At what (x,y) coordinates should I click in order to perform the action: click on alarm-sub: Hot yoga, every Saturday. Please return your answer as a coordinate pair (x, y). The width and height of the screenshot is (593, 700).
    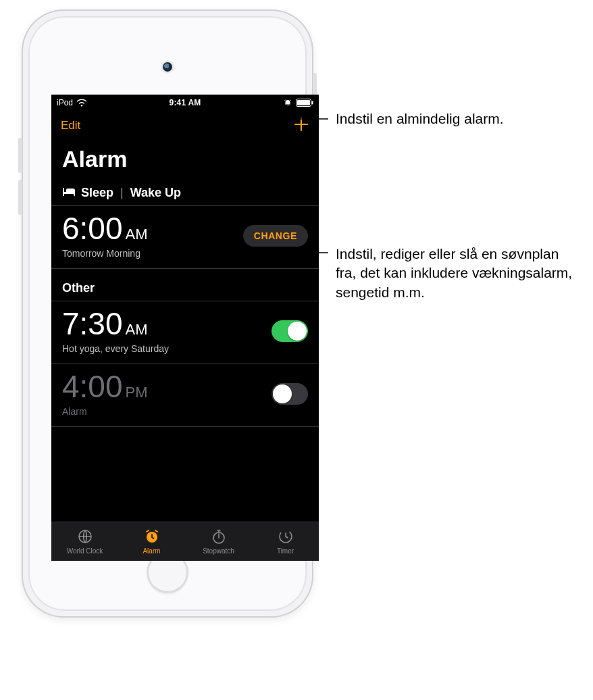
    Looking at the image, I should click on (115, 349).